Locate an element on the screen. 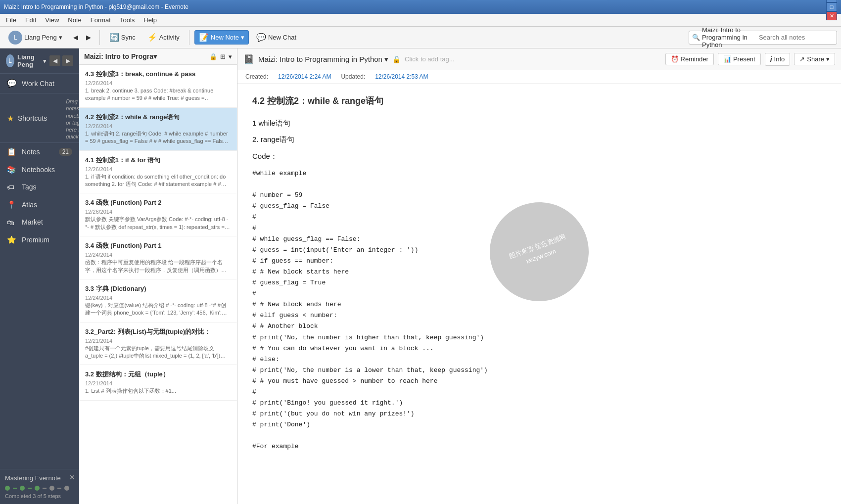 The height and width of the screenshot is (504, 841). note-lock-icon: 🔒 is located at coordinates (397, 59).